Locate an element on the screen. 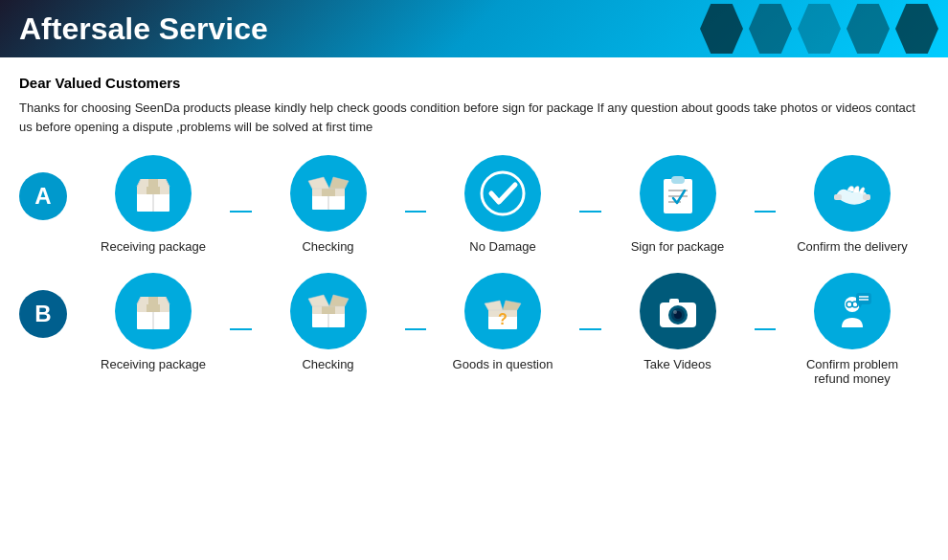 The image size is (948, 560). sign-package-icon is located at coordinates (678, 193).